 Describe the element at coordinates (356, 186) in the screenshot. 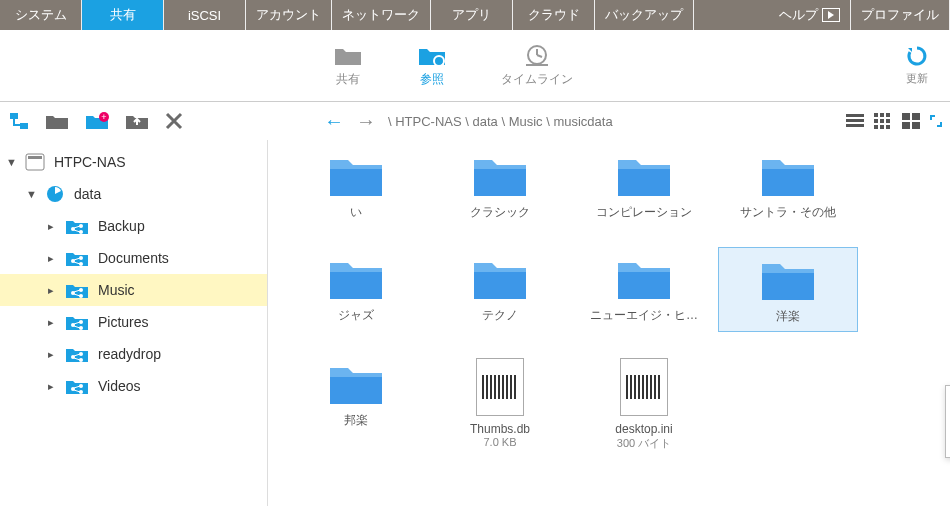

I see `folder-item: い` at that location.